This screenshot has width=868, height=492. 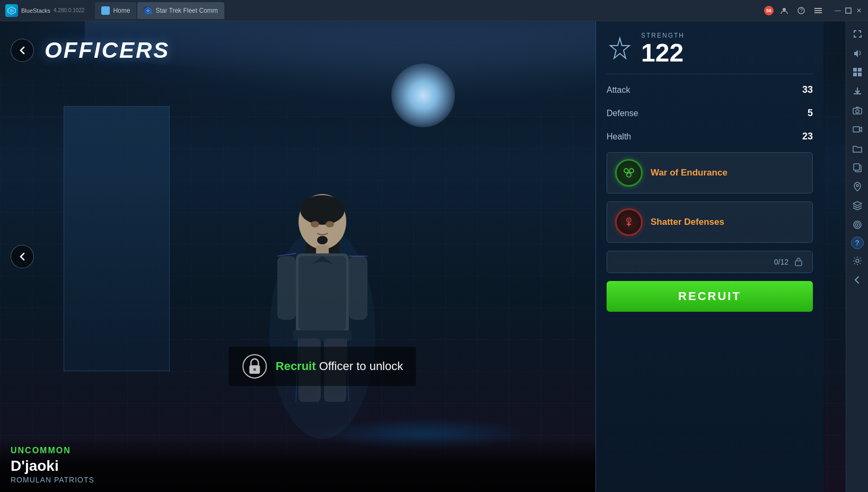 What do you see at coordinates (22, 50) in the screenshot?
I see `back-button` at bounding box center [22, 50].